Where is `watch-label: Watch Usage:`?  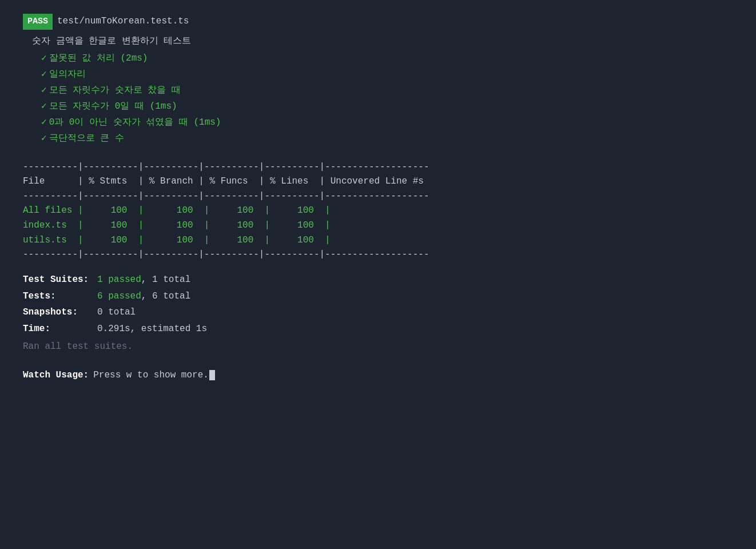 watch-label: Watch Usage: is located at coordinates (56, 376).